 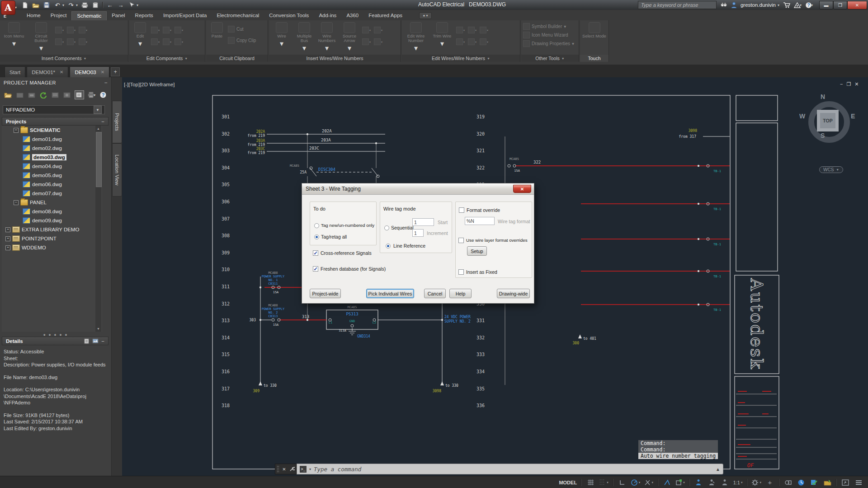 What do you see at coordinates (87, 341) in the screenshot?
I see `details-doc-icon` at bounding box center [87, 341].